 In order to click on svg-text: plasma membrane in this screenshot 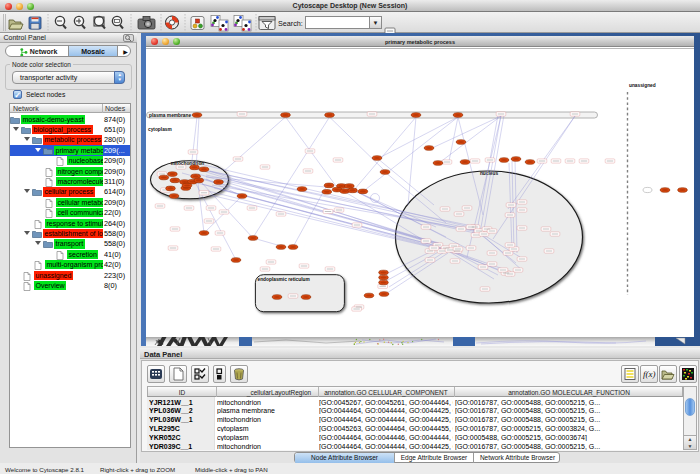, I will do `click(170, 116)`.